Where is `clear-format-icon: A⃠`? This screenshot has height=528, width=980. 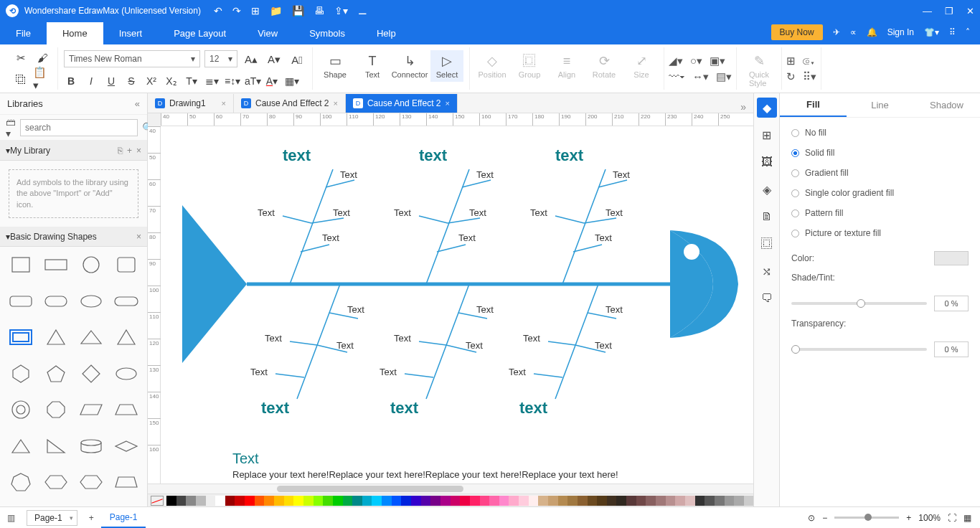 clear-format-icon: A⃠ is located at coordinates (297, 60).